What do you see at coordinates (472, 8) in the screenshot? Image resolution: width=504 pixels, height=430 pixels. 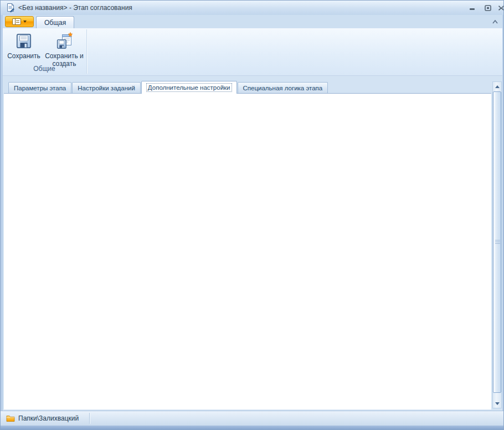 I see `minimize-icon` at bounding box center [472, 8].